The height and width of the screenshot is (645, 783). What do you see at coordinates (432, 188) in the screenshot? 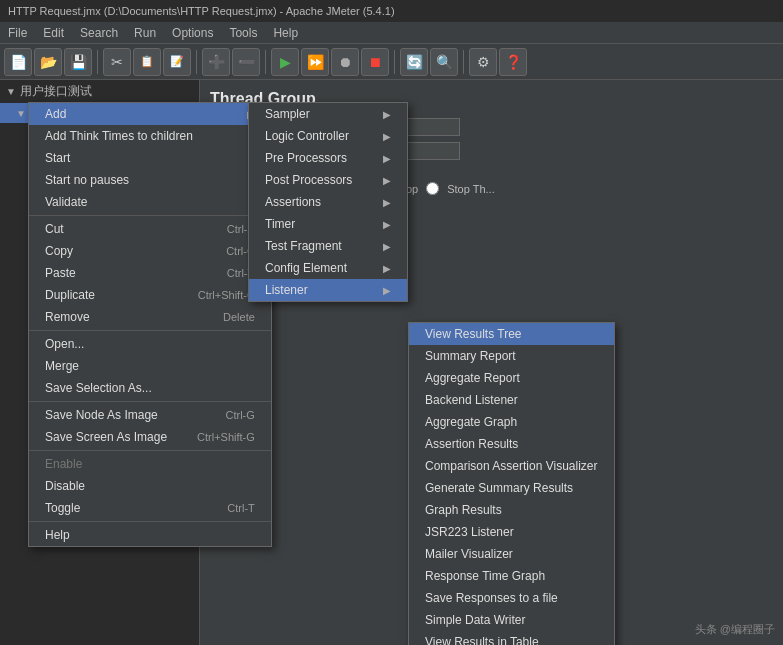
I see `radio-stop` at bounding box center [432, 188].